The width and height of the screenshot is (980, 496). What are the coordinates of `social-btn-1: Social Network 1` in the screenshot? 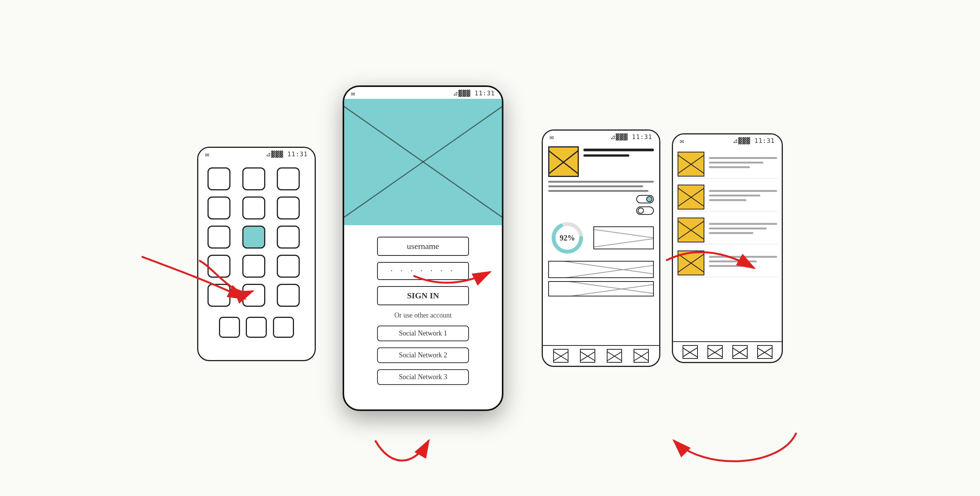 It's located at (423, 333).